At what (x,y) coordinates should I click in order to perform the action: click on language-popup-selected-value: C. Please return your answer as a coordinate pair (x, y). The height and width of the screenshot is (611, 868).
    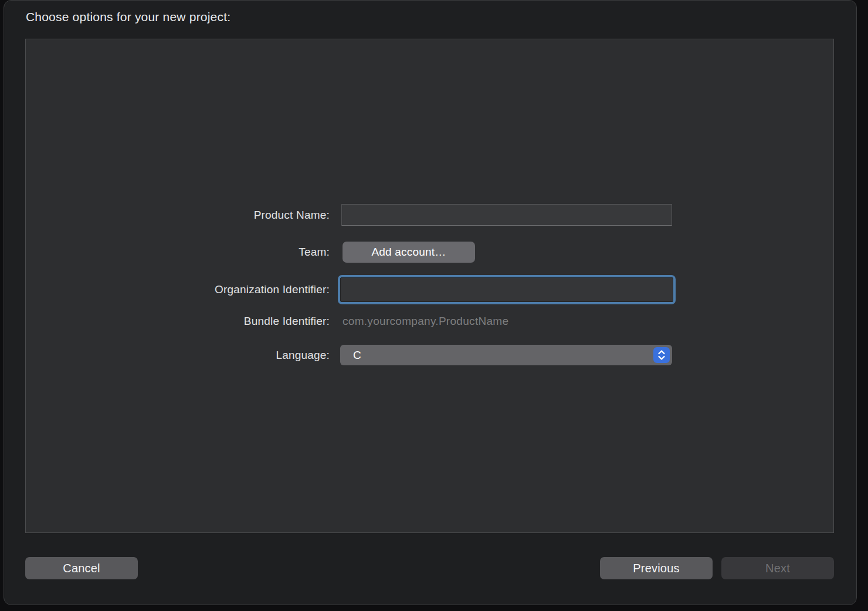
    Looking at the image, I should click on (351, 355).